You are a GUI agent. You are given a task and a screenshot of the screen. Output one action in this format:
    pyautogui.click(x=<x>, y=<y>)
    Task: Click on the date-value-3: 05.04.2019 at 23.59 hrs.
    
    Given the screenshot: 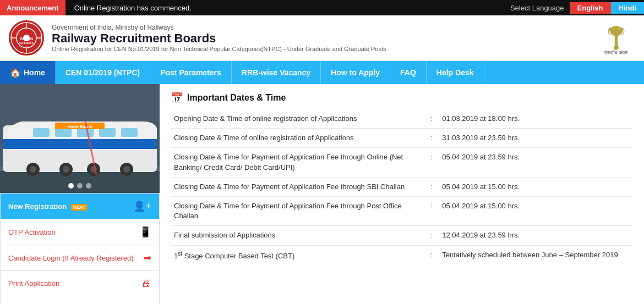 What is the action you would take?
    pyautogui.click(x=536, y=163)
    